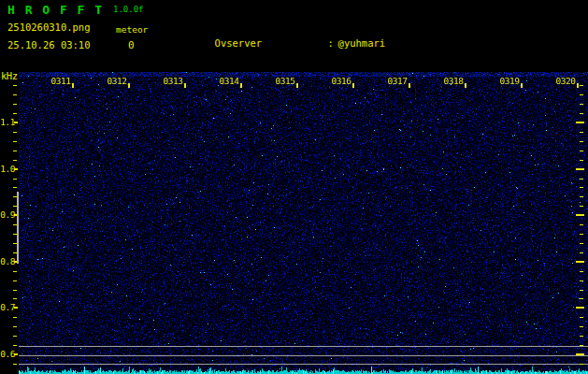 The height and width of the screenshot is (374, 588). Describe the element at coordinates (453, 80) in the screenshot. I see `time-label: 0318` at that location.